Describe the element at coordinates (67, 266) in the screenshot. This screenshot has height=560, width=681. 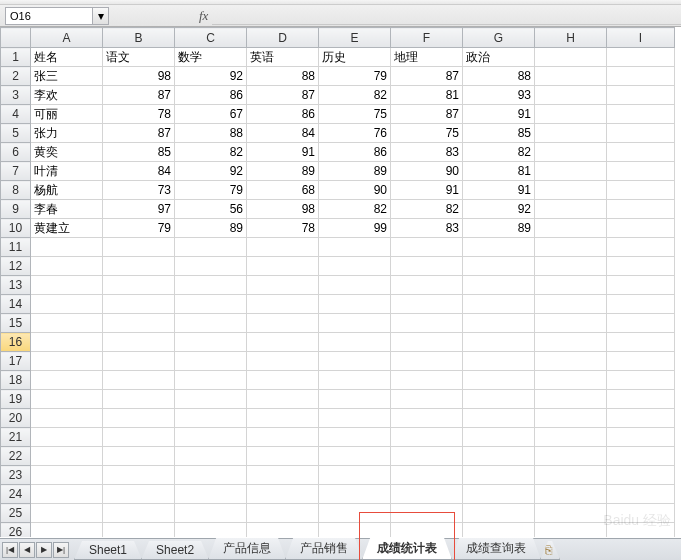
I see `cell-A12` at that location.